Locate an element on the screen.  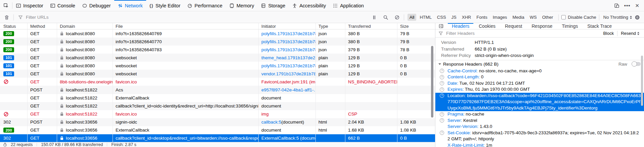
column-header-type: Type is located at coordinates (331, 26).